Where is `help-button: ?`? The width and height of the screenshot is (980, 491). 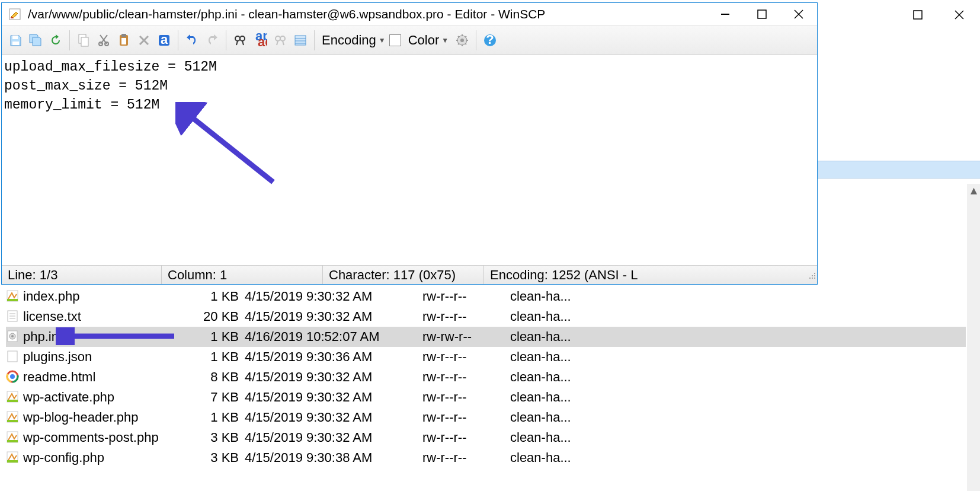
help-button: ? is located at coordinates (490, 40).